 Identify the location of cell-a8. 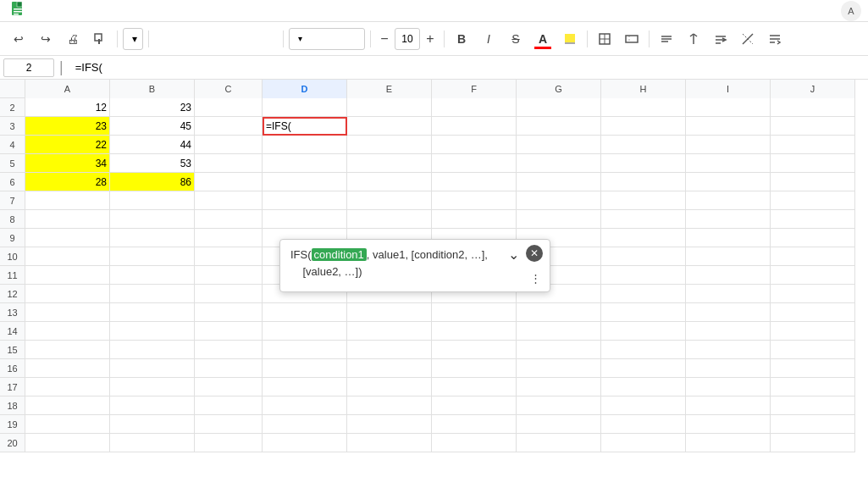
(68, 219).